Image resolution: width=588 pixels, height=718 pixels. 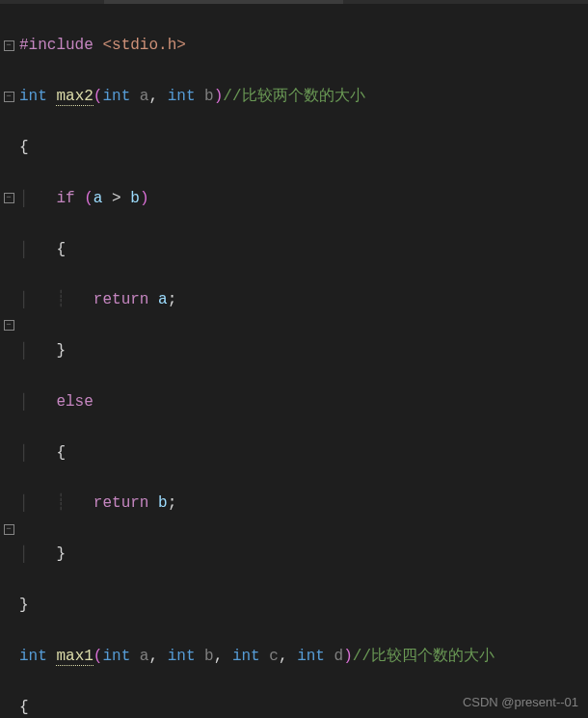 What do you see at coordinates (293, 96) in the screenshot?
I see `comment: //比较两个数的大小` at bounding box center [293, 96].